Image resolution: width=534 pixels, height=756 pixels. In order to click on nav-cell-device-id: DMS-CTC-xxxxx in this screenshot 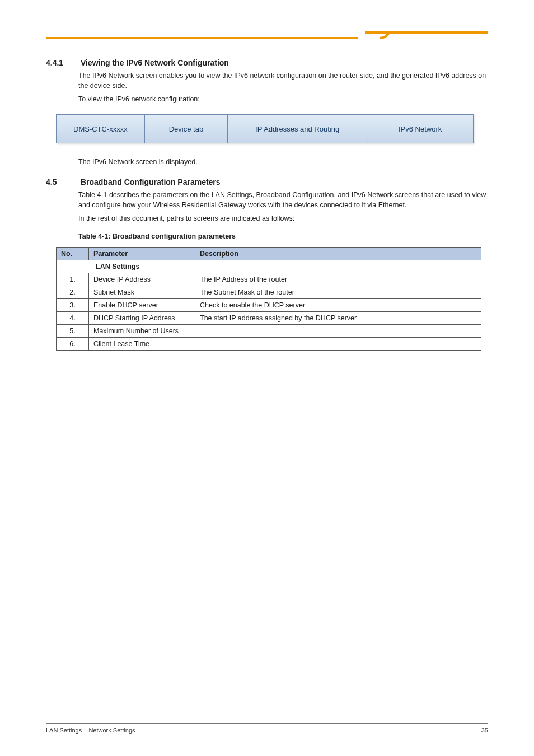, I will do `click(101, 129)`.